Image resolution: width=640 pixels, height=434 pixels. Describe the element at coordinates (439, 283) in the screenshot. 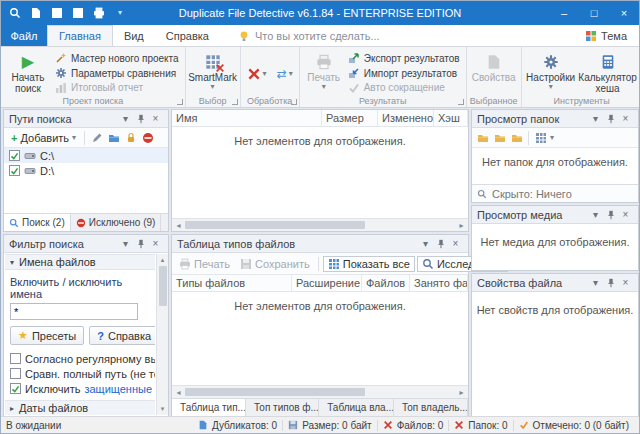

I see `column-header: Занято файла` at that location.